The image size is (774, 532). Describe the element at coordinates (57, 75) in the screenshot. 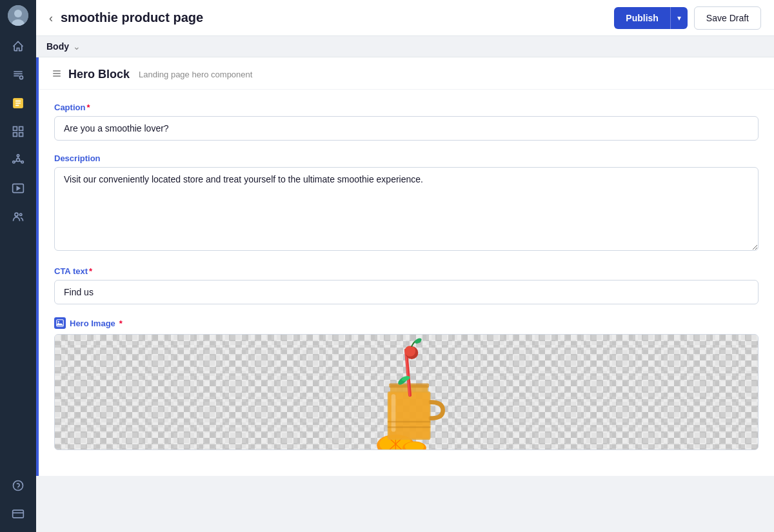

I see `drag-handle-icon` at that location.